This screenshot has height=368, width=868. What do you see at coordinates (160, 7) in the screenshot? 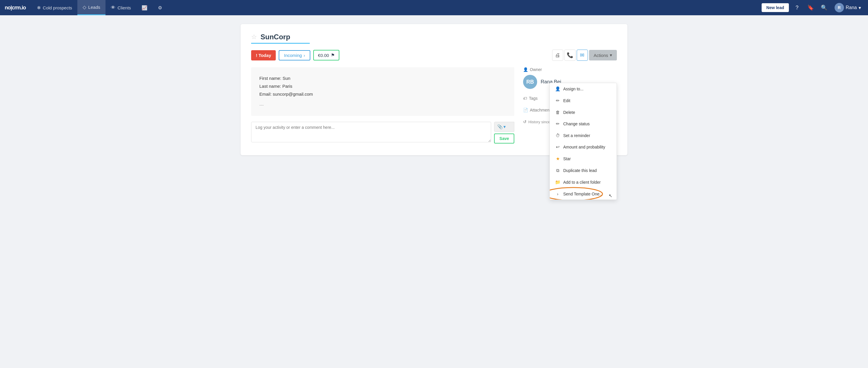
I see `nav-settings: ⚙` at bounding box center [160, 7].